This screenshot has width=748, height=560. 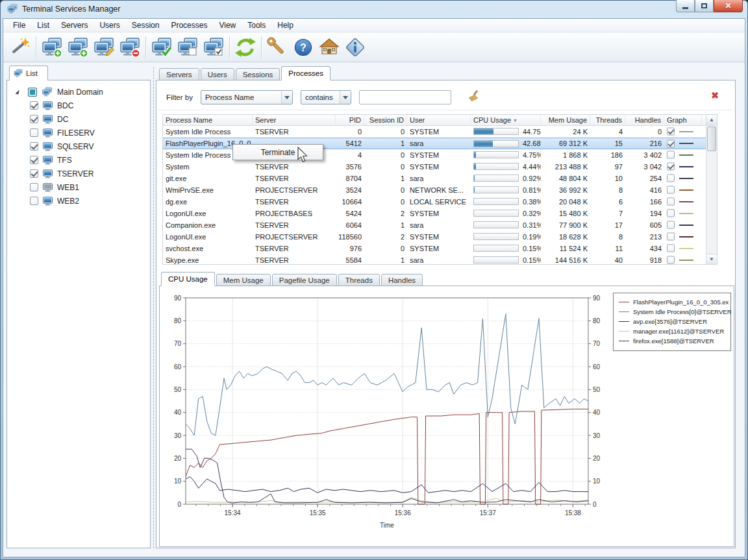 What do you see at coordinates (440, 260) in the screenshot?
I see `table-row: Skype.exeTSERVER55841sara0.15%144 516 K4…` at bounding box center [440, 260].